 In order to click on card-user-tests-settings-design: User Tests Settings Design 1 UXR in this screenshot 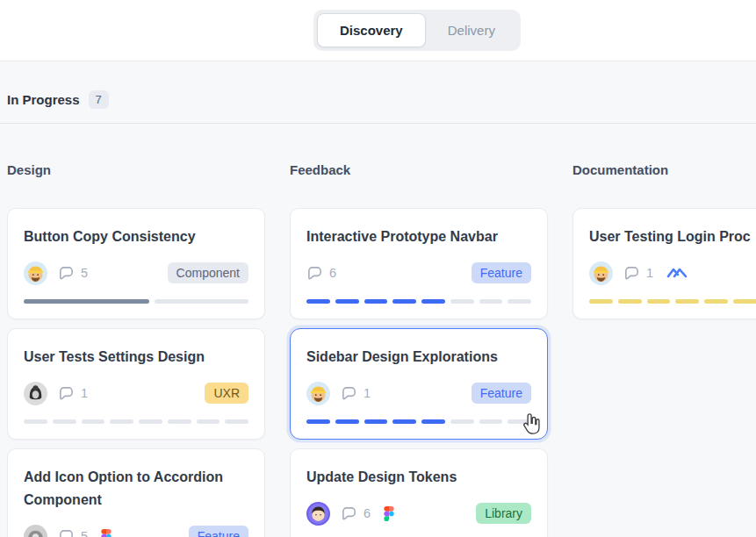, I will do `click(136, 384)`.